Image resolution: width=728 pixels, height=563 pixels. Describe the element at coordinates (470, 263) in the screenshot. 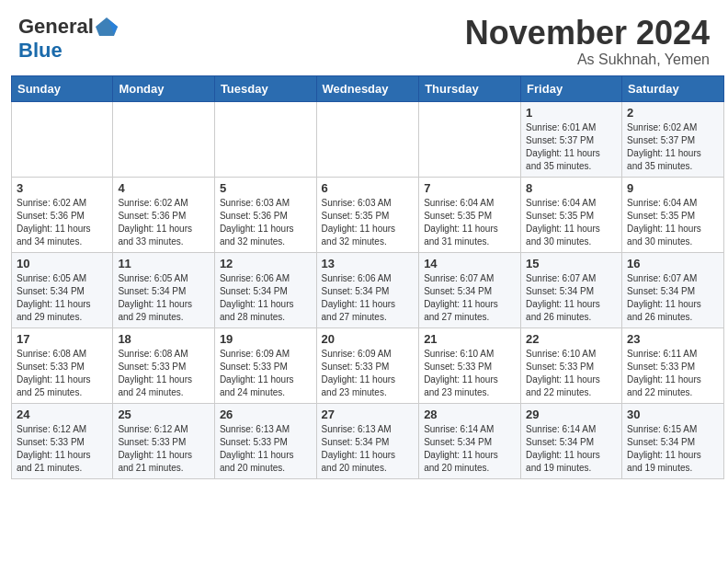

I see `day-number: 14` at that location.